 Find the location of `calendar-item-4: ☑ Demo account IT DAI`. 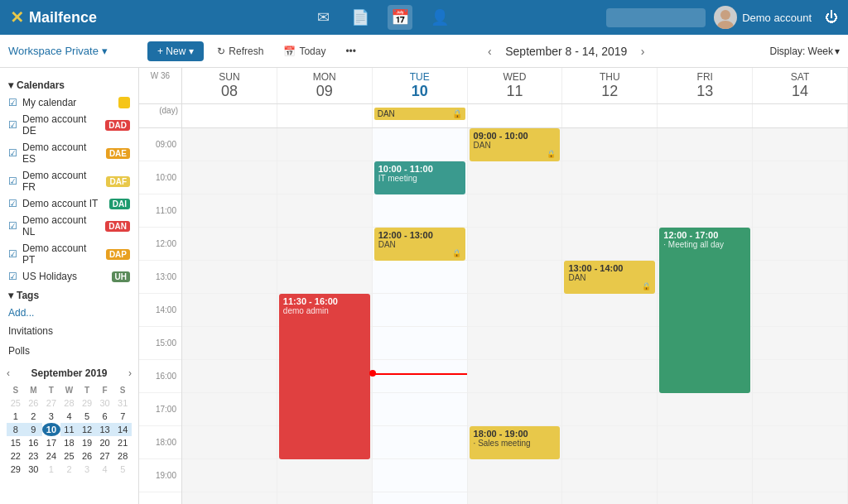

calendar-item-4: ☑ Demo account IT DAI is located at coordinates (70, 204).